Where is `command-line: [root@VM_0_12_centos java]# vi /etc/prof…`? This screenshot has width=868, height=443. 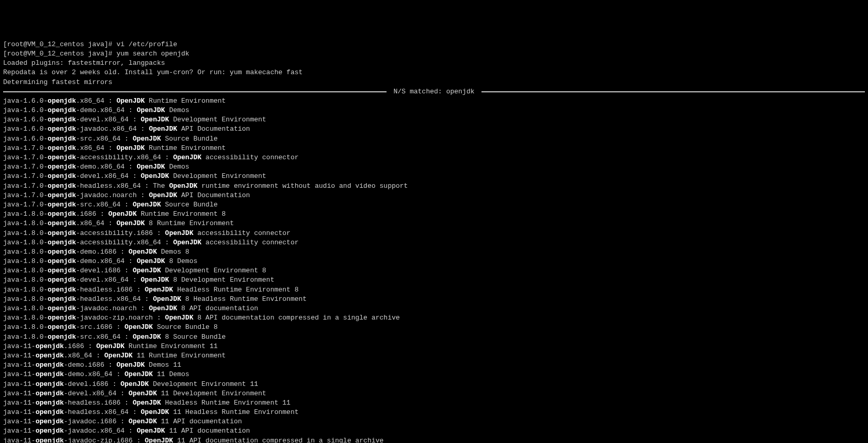 command-line: [root@VM_0_12_centos java]# vi /etc/prof… is located at coordinates (434, 45).